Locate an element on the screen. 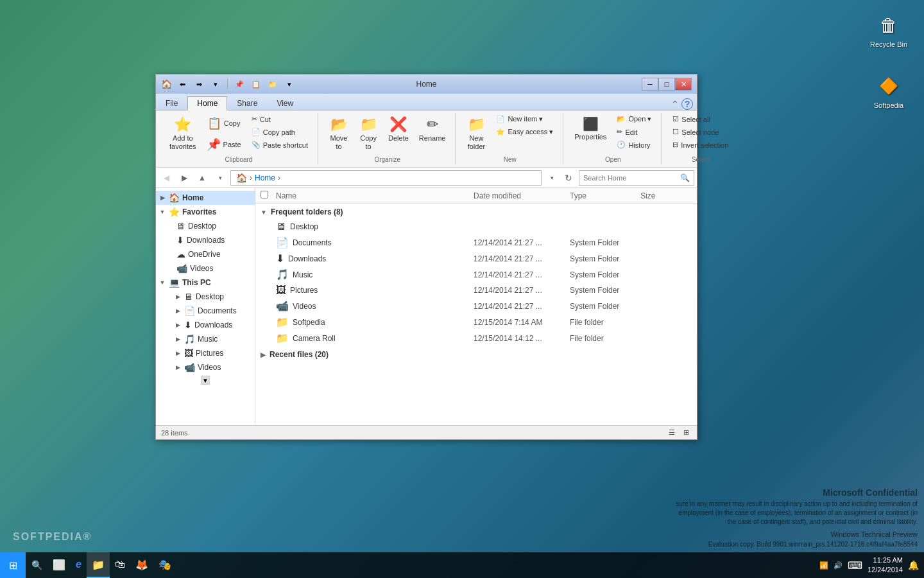 The width and height of the screenshot is (924, 578). address-path: 🏠 › Home › is located at coordinates (386, 178).